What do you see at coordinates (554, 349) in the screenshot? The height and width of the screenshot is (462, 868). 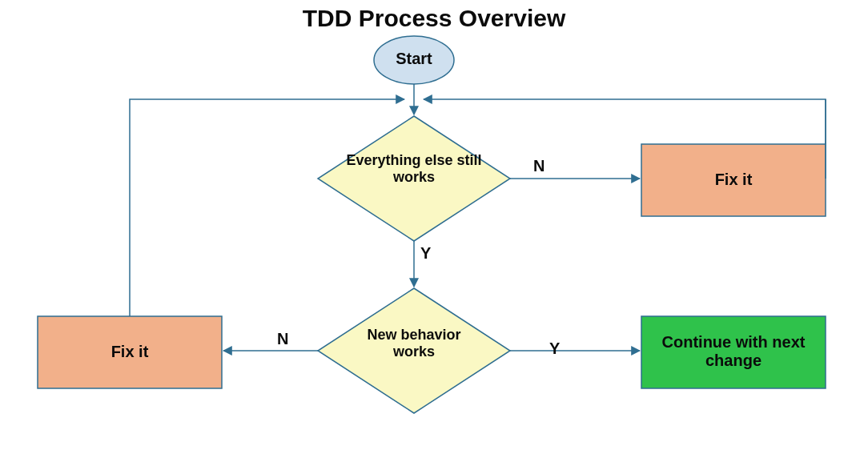 I see `edge-label-d2-yes: Y` at bounding box center [554, 349].